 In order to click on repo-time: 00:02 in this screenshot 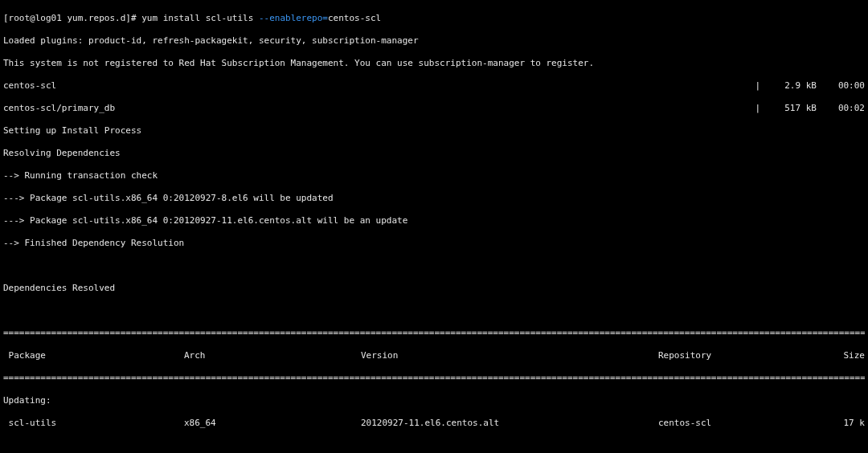, I will do `click(841, 108)`.